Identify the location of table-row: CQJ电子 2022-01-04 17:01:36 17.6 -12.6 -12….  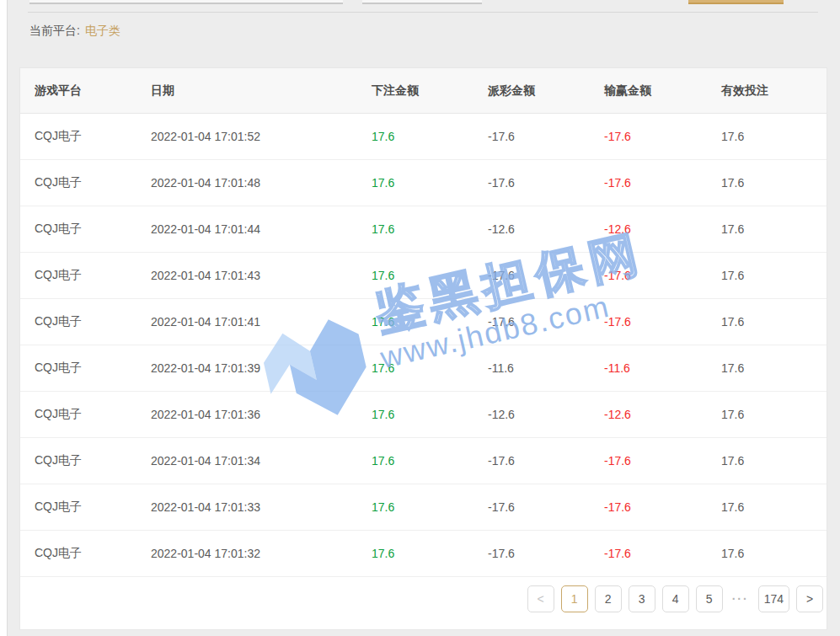
(423, 414).